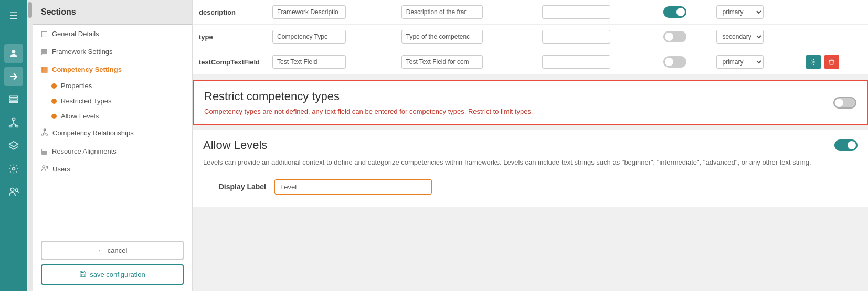  Describe the element at coordinates (530, 103) in the screenshot. I see `restrict-competency-section: Restrict competency types Competency typ…` at that location.